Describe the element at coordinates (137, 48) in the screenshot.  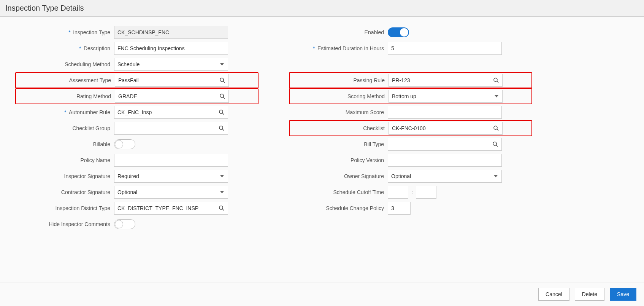
I see `row-description: * Description FNC Scheduling Inspections` at that location.